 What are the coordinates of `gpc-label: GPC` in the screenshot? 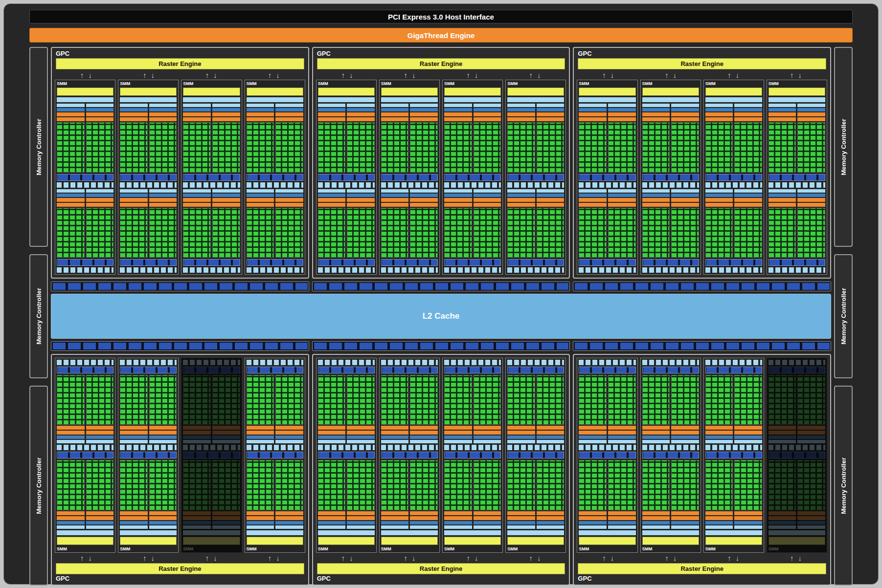 It's located at (180, 579).